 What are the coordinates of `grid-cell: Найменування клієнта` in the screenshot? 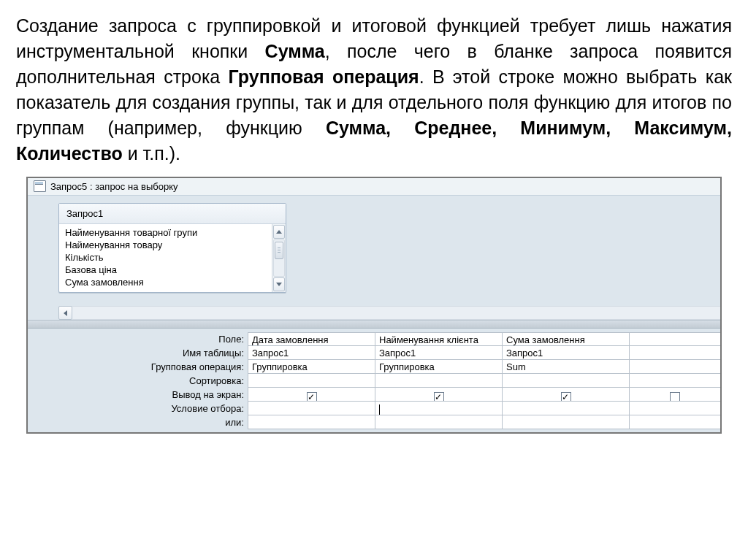 It's located at (438, 339).